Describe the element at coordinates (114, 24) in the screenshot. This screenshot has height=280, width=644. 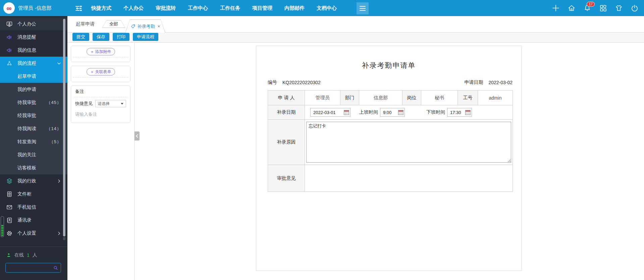
I see `tab-all: 全部` at that location.